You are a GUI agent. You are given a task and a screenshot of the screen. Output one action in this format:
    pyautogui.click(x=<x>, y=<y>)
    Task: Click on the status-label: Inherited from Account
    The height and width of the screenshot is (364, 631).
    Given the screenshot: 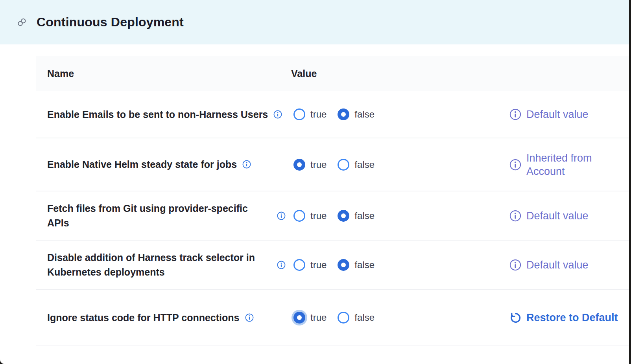 What is the action you would take?
    pyautogui.click(x=569, y=165)
    